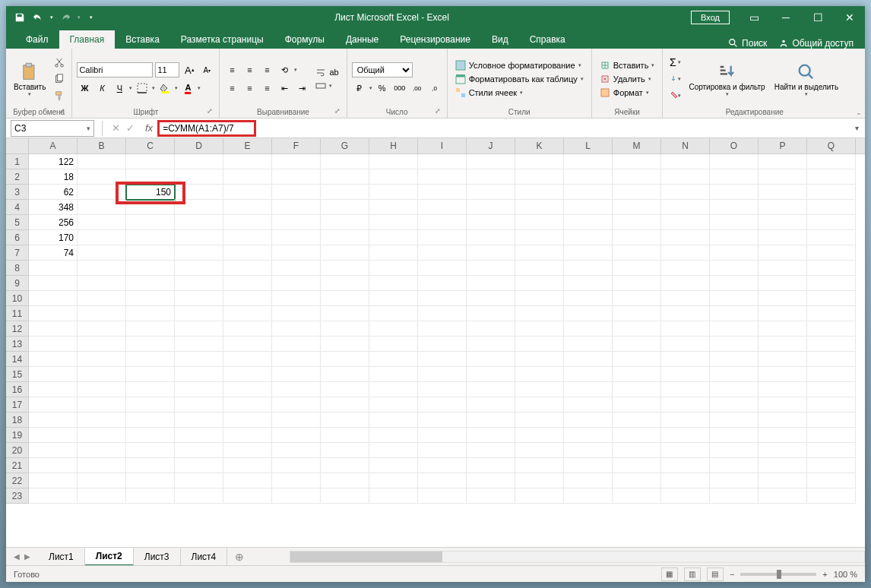  I want to click on decrease-indent-icon: ⇤, so click(284, 88).